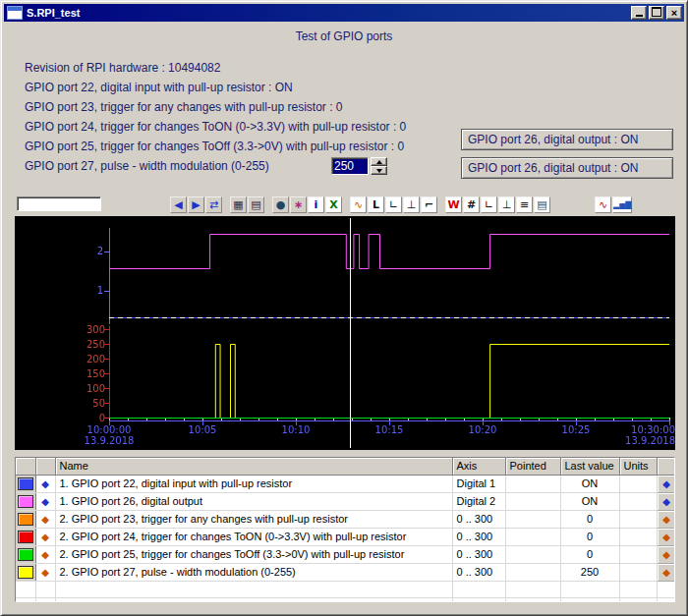  Describe the element at coordinates (26, 466) in the screenshot. I see `header-color-col` at that location.